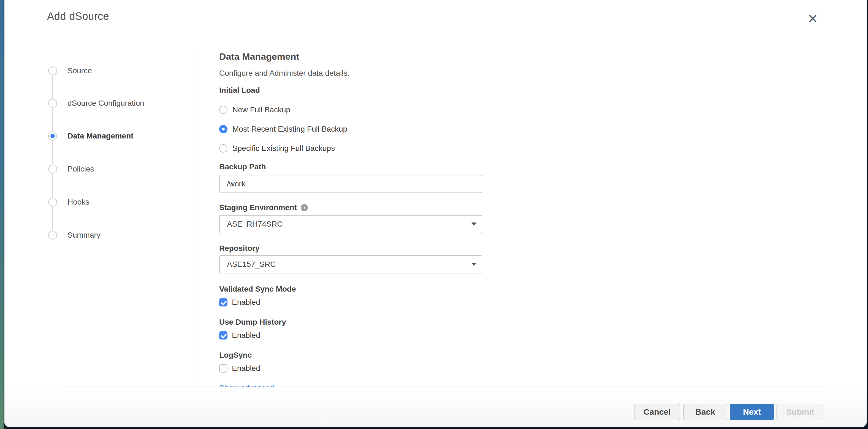 This screenshot has width=868, height=429. I want to click on repository-label: Repository, so click(522, 248).